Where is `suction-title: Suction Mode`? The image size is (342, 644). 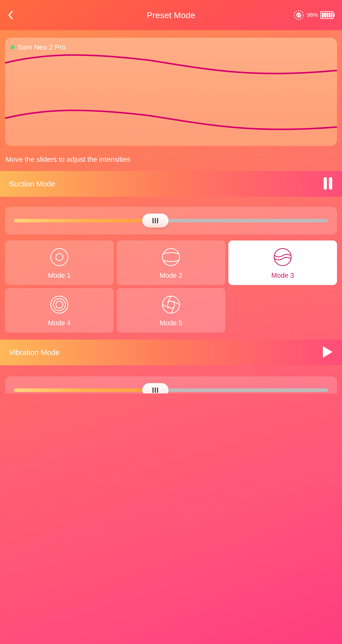 suction-title: Suction Mode is located at coordinates (32, 184).